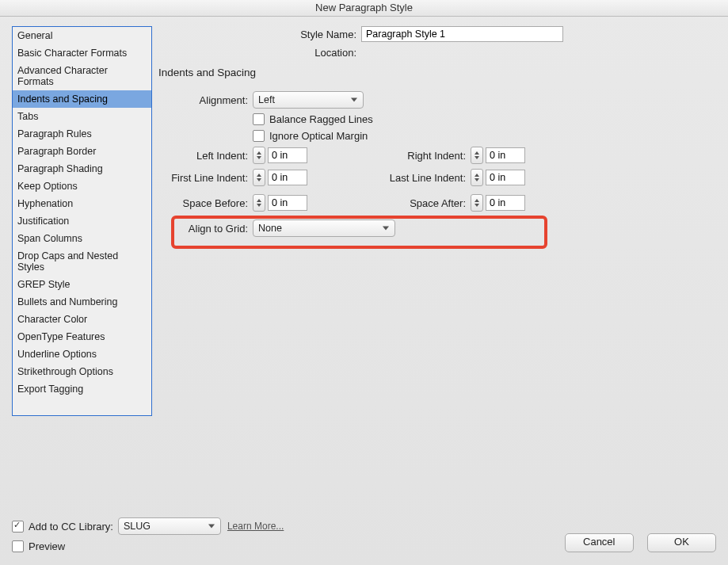  What do you see at coordinates (206, 228) in the screenshot?
I see `align-grid-label: Align to Grid:` at bounding box center [206, 228].